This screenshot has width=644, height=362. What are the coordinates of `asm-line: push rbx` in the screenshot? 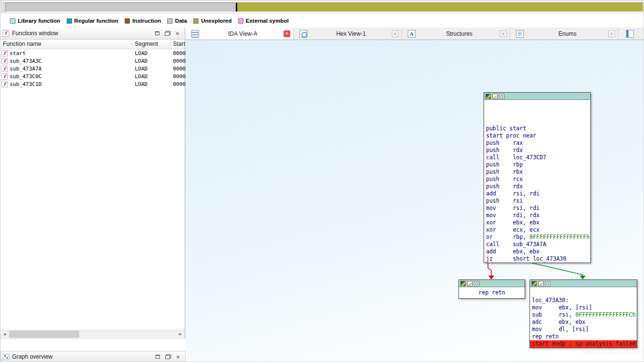 It's located at (537, 172).